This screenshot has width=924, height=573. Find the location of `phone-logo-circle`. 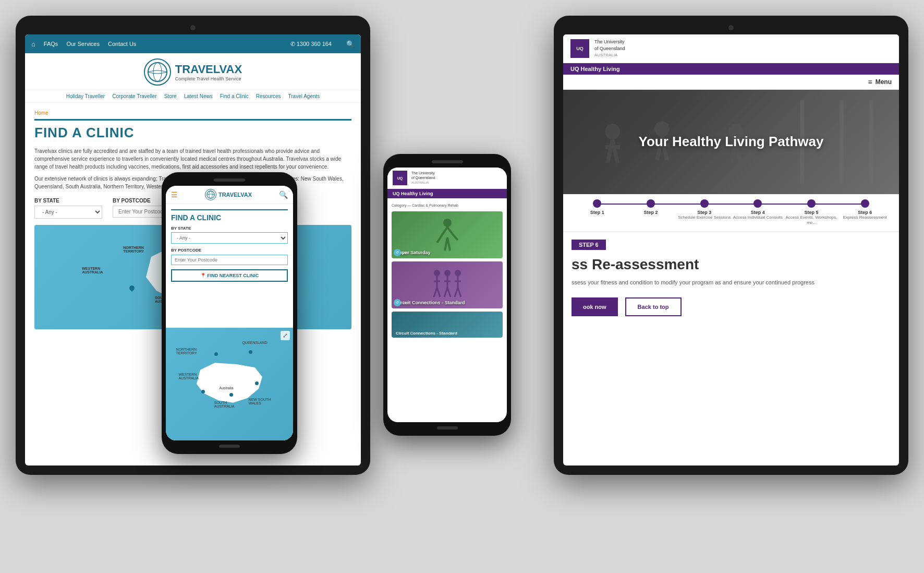

phone-logo-circle is located at coordinates (211, 195).